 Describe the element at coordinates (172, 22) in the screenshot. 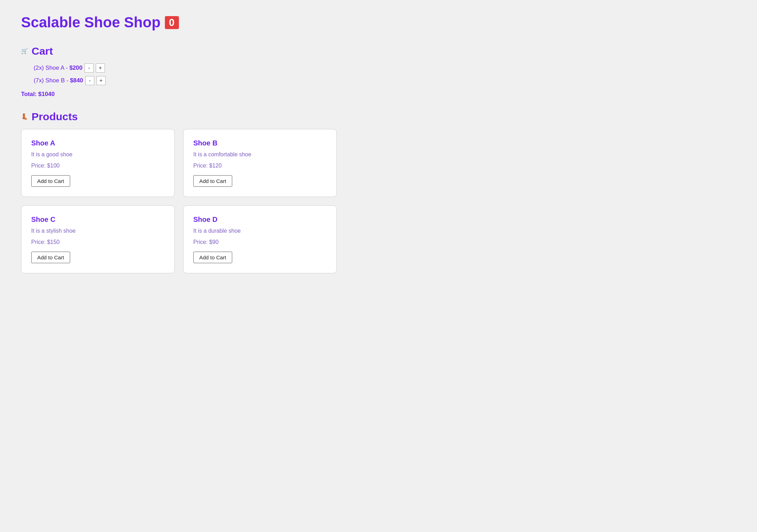

I see `cart-count-badge: 0` at that location.